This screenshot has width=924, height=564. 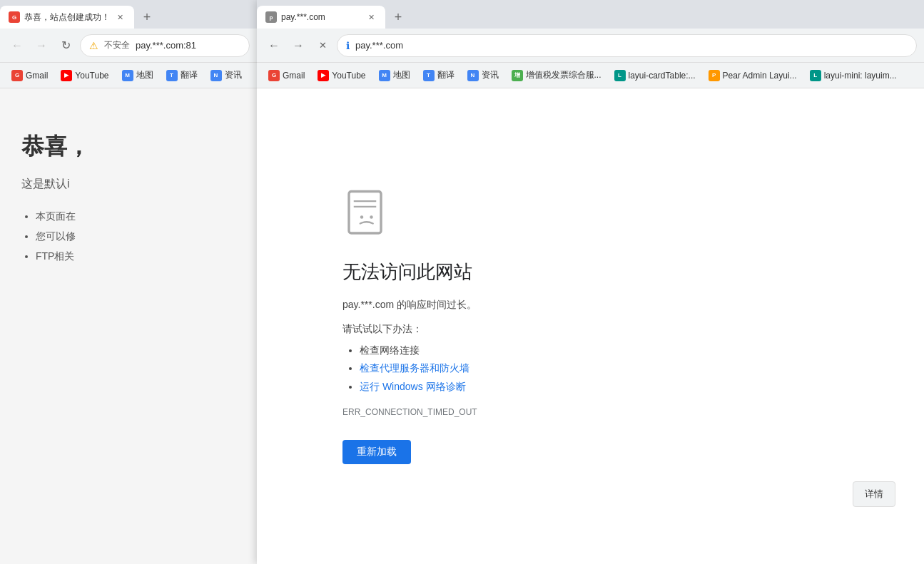 I want to click on w2-bookmark-gmail-label: Gmail, so click(x=294, y=76).